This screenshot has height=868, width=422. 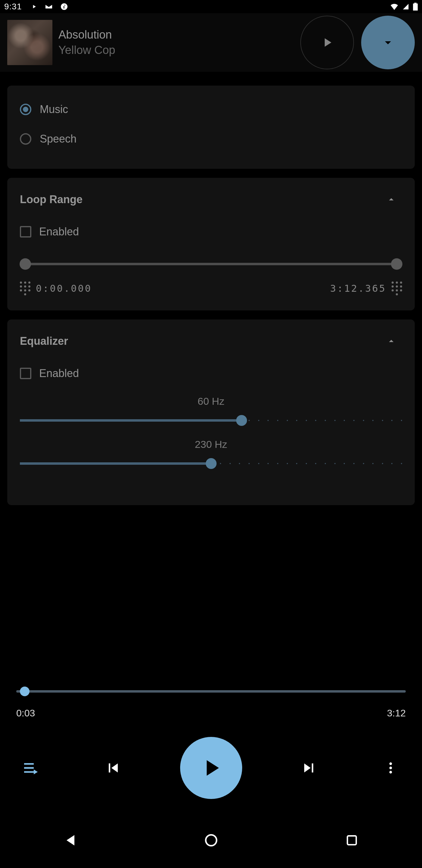 I want to click on eq-band-label: 230 Hz, so click(x=211, y=444).